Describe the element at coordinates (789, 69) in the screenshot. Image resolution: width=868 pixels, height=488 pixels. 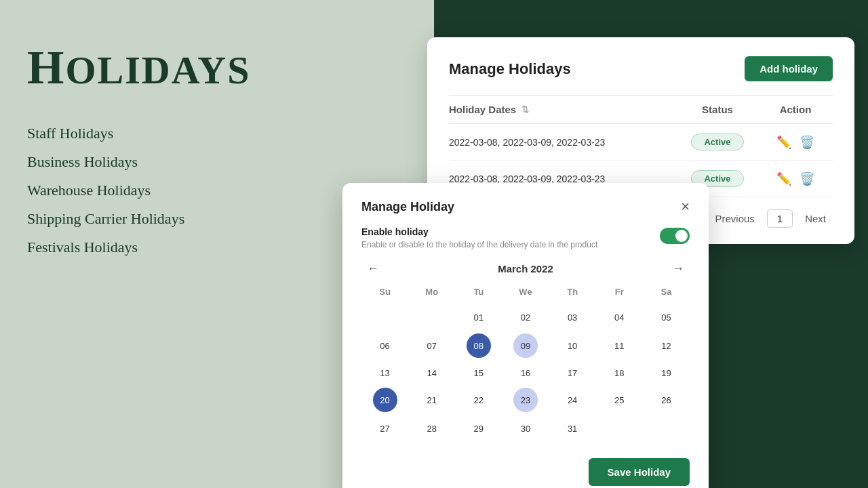
I see `add-holiday-button: Add holiday` at that location.